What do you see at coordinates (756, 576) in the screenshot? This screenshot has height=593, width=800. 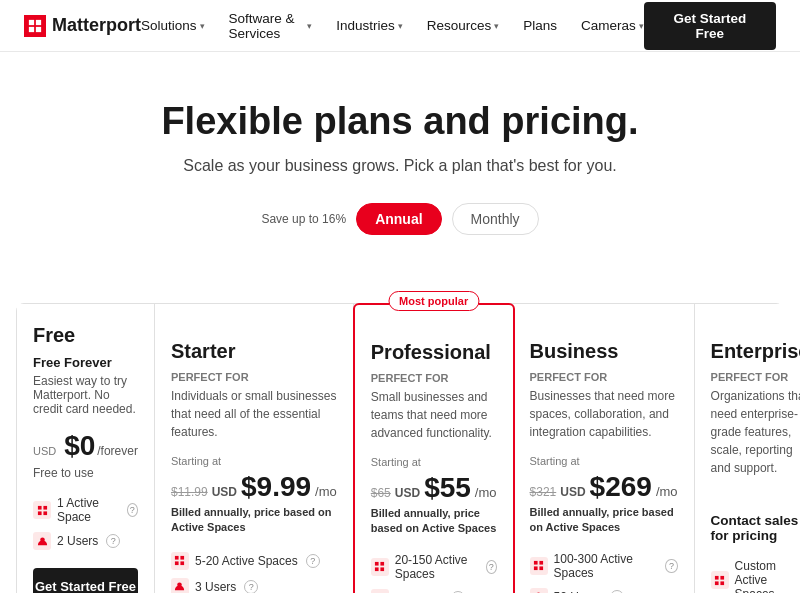 I see `feature-item: Custom Active Spaces ?` at bounding box center [756, 576].